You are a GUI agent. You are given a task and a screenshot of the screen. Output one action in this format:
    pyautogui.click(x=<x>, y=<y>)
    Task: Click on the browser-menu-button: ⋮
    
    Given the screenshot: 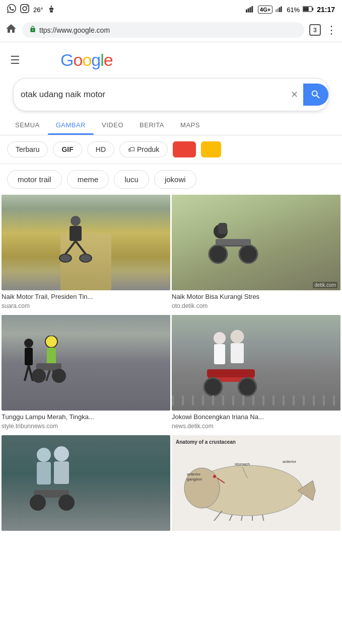 What is the action you would take?
    pyautogui.click(x=331, y=30)
    